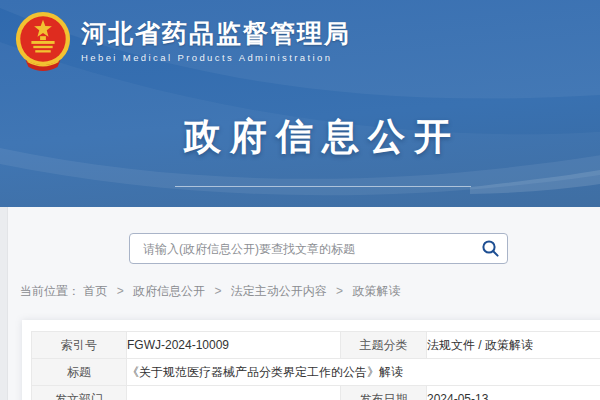 The height and width of the screenshot is (400, 600). Describe the element at coordinates (384, 346) in the screenshot. I see `topic-category-label: 主题分类` at that location.